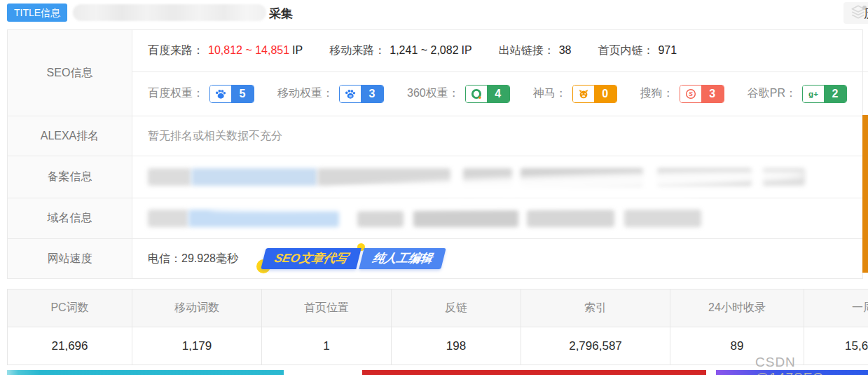  Describe the element at coordinates (438, 308) in the screenshot. I see `keyword-stats-header-row: PC词数 移动词数 首页位置 反链 索引 24小时收录 一周收录` at that location.